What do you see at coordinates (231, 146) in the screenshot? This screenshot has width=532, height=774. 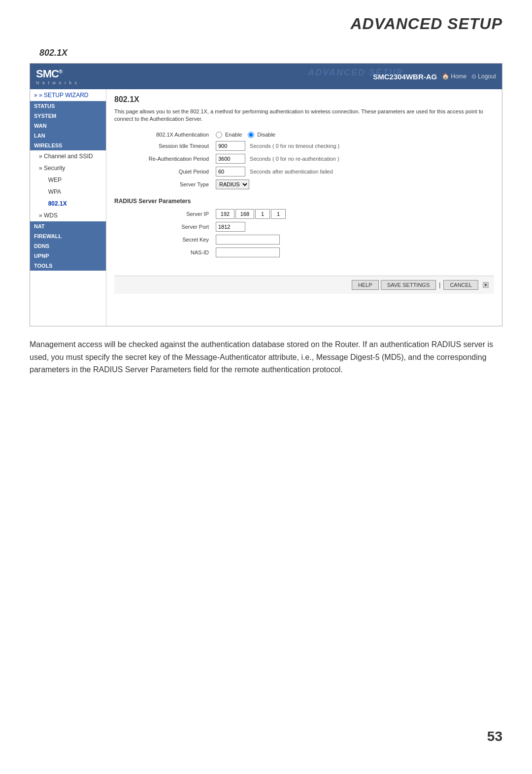 I see `session-idle-input` at bounding box center [231, 146].